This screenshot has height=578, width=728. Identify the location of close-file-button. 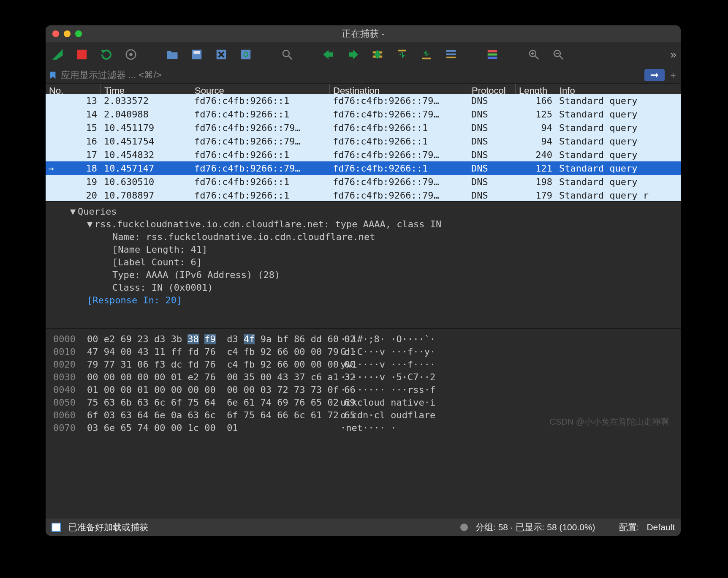
(221, 55).